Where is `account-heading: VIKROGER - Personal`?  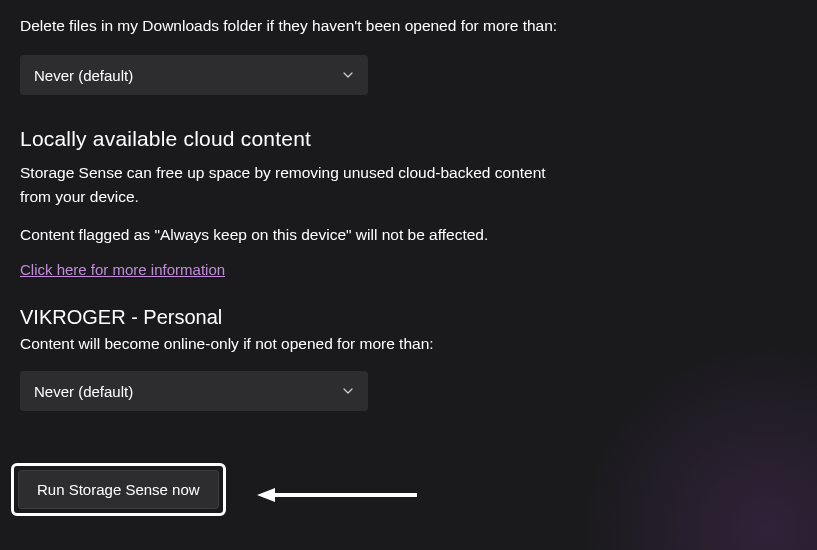 account-heading: VIKROGER - Personal is located at coordinates (290, 318).